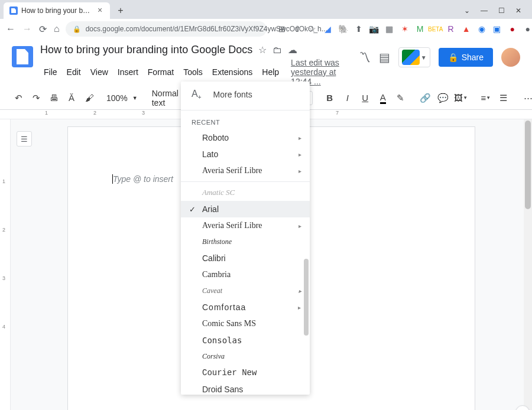 The width and height of the screenshot is (532, 410). I want to click on recent-label: RECENT, so click(245, 121).